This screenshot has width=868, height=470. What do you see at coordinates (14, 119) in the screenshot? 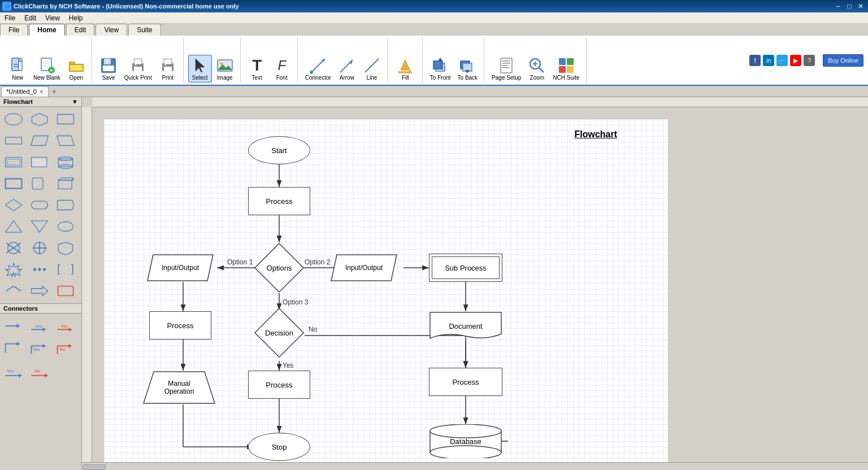
I see `shape-rounded-rect` at bounding box center [14, 119].